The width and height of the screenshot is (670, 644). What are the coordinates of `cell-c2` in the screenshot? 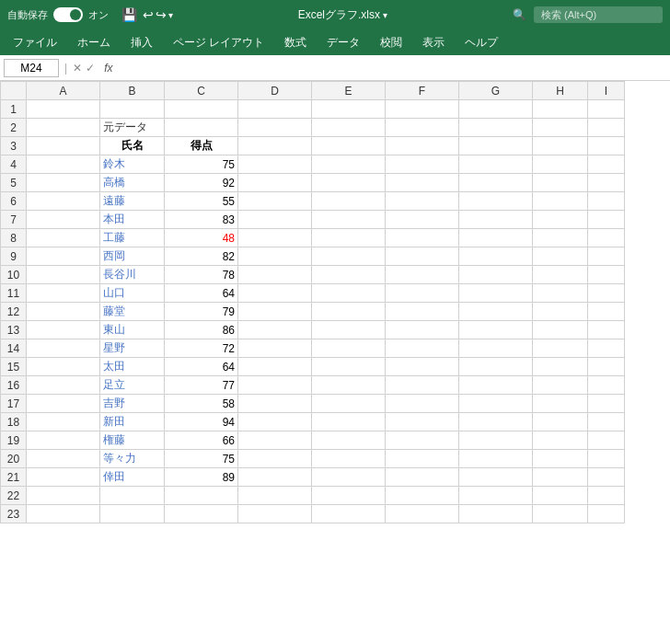 It's located at (202, 128).